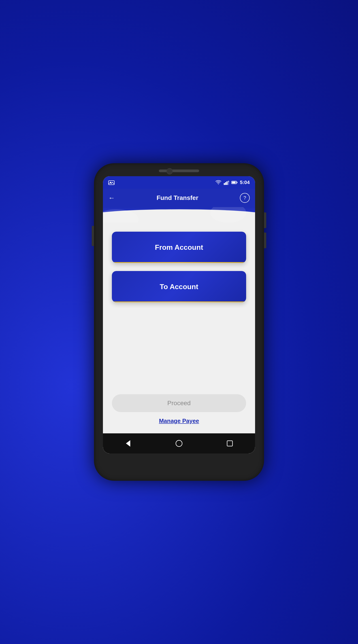  Describe the element at coordinates (245, 182) in the screenshot. I see `time-display: 5:04` at that location.